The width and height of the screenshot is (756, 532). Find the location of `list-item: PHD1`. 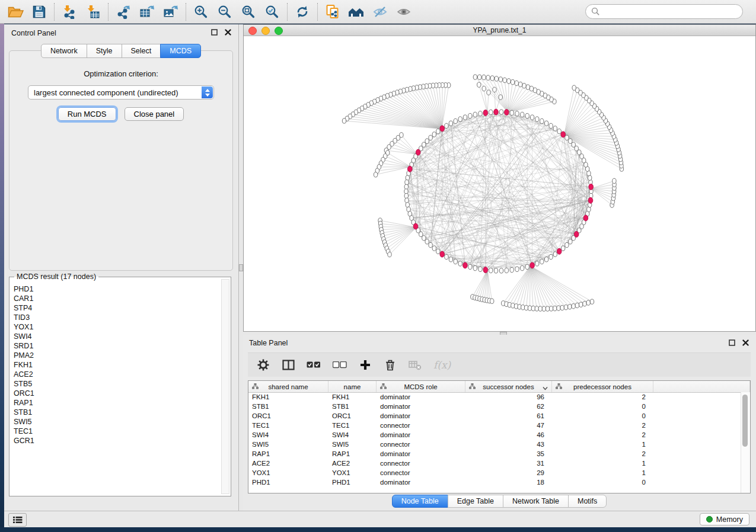

list-item: PHD1 is located at coordinates (117, 289).